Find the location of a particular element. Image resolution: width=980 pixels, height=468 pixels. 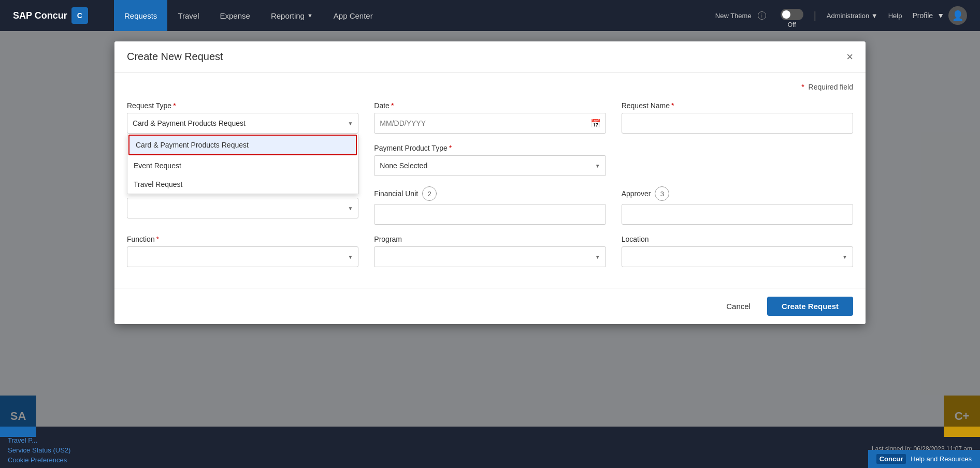

nav-right: New Theme i Off | Administration ▼ Help … is located at coordinates (845, 16).